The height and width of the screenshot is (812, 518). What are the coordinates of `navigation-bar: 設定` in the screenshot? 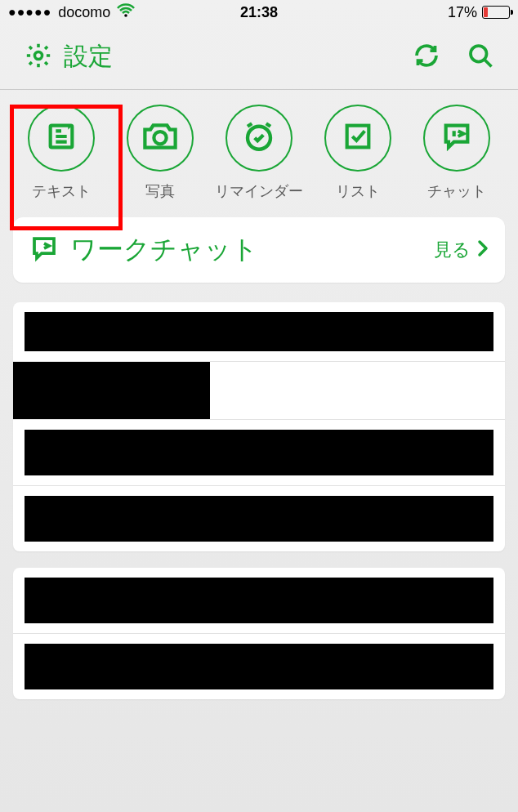 It's located at (259, 57).